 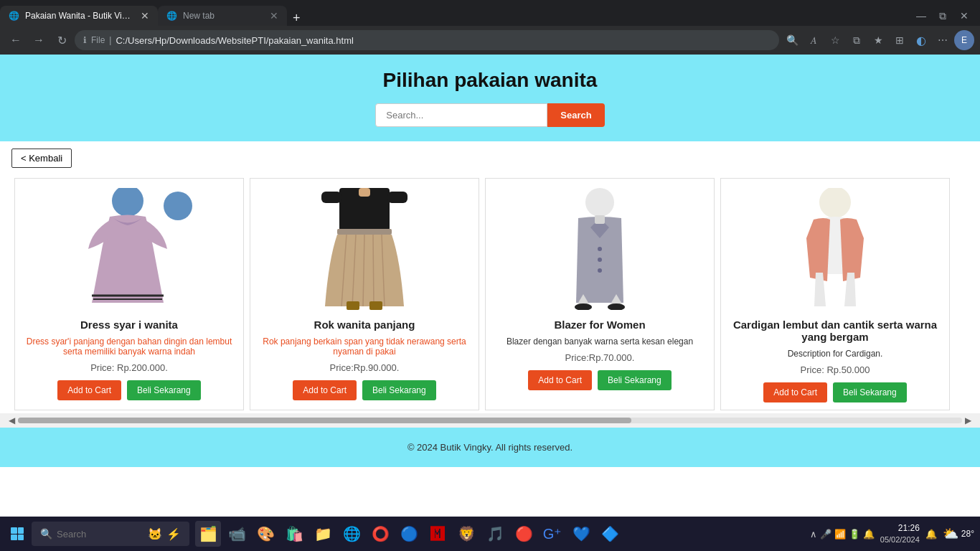 What do you see at coordinates (129, 294) in the screenshot?
I see `product-card-1: Dress syar i wanita Dress syar'i panjang…` at bounding box center [129, 294].